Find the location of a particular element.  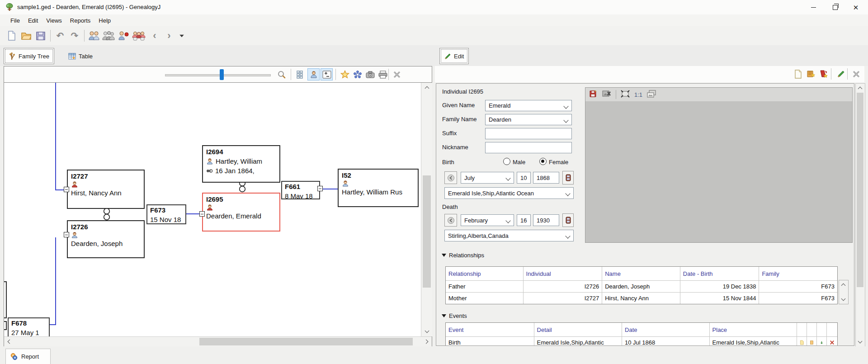

menu-edit: Edit is located at coordinates (33, 20).